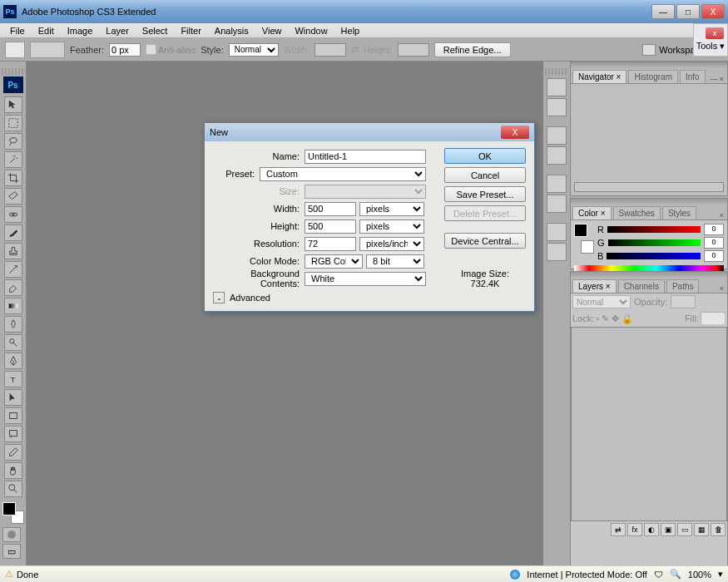 This screenshot has height=582, width=728. I want to click on r-value: 0, so click(714, 229).